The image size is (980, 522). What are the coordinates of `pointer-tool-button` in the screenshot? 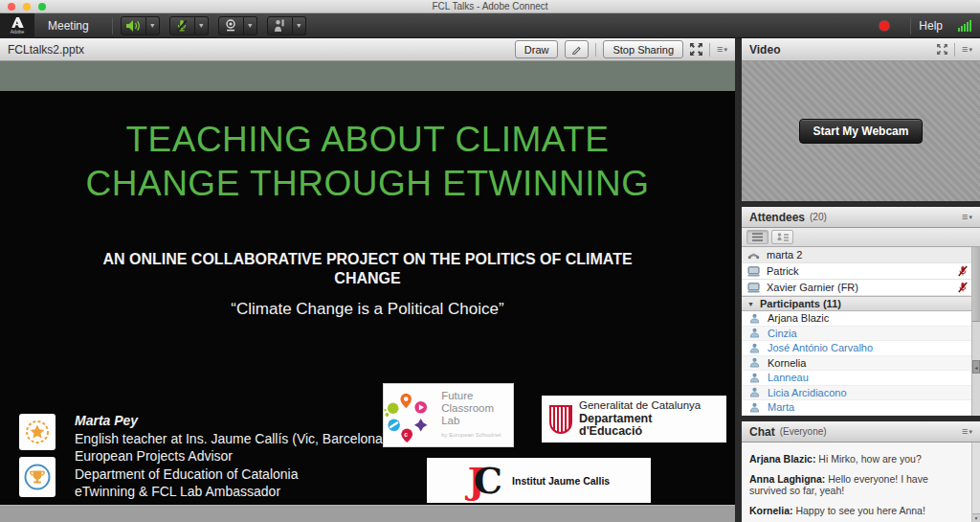 It's located at (576, 50).